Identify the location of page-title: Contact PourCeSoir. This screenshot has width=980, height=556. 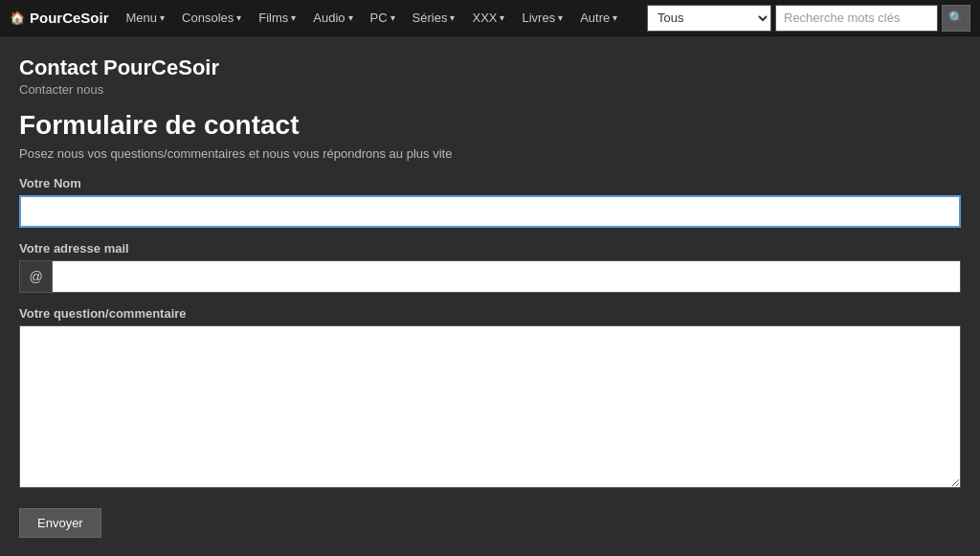
(490, 68).